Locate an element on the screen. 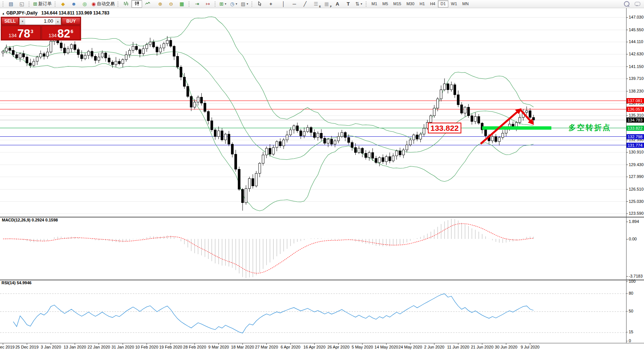  macd-axis-tick: 0.00 is located at coordinates (632, 239).